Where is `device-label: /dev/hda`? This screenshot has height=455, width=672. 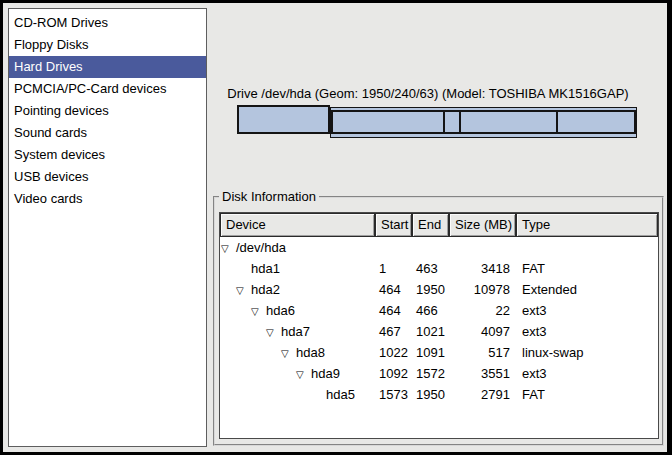 device-label: /dev/hda is located at coordinates (261, 248).